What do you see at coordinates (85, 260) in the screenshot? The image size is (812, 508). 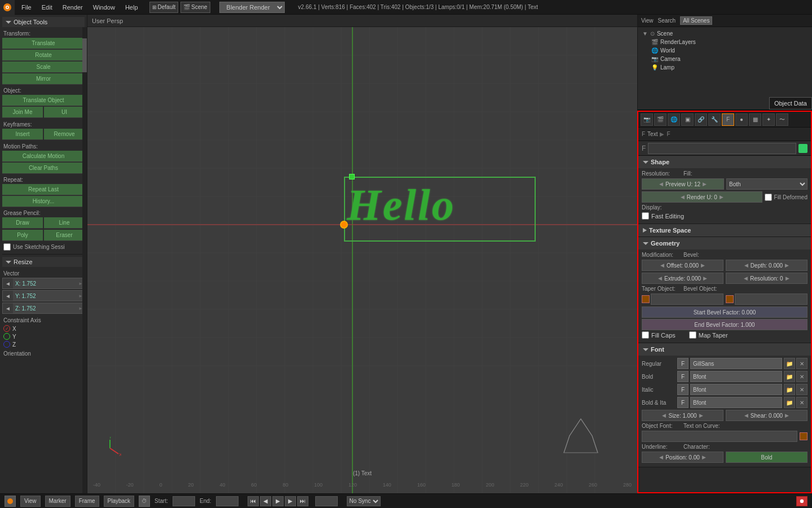 I see `left-scroll` at bounding box center [85, 260].